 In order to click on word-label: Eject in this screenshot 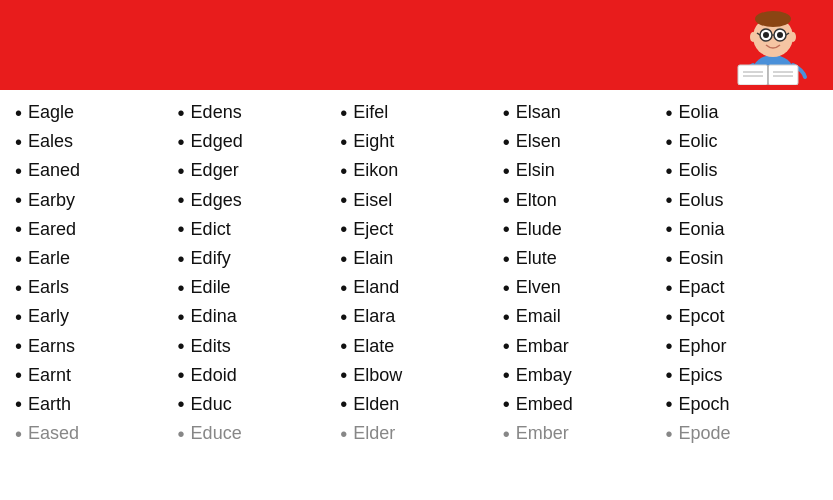, I will do `click(373, 230)`.